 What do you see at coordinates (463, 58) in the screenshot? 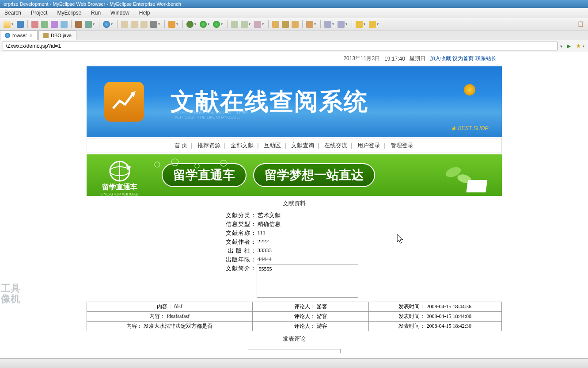
I see `link-homepage: 设为首页` at bounding box center [463, 58].